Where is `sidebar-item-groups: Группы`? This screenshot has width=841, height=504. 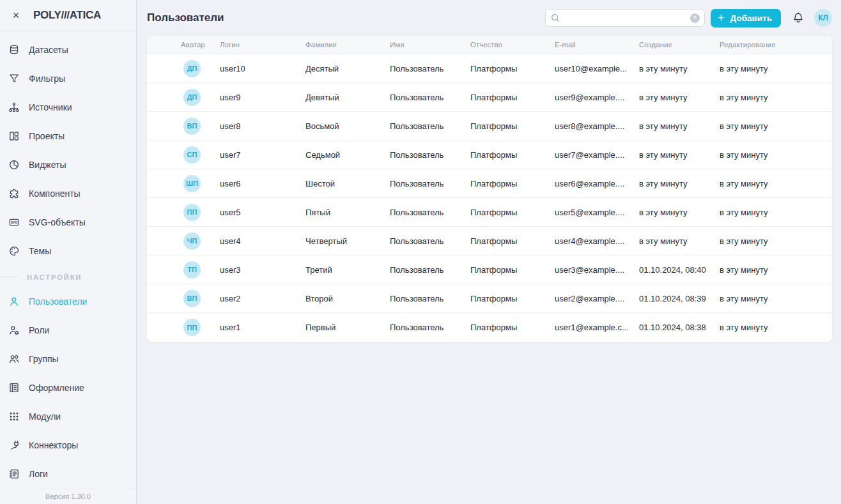 sidebar-item-groups: Группы is located at coordinates (68, 359).